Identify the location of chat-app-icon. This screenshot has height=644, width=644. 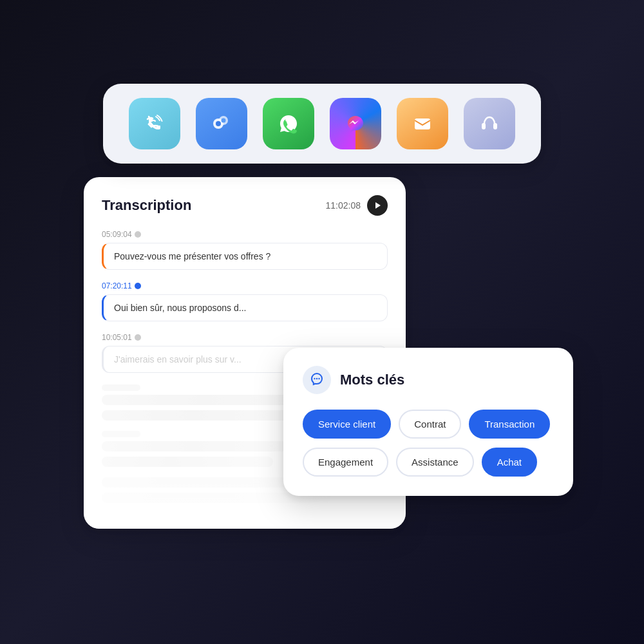
(222, 124).